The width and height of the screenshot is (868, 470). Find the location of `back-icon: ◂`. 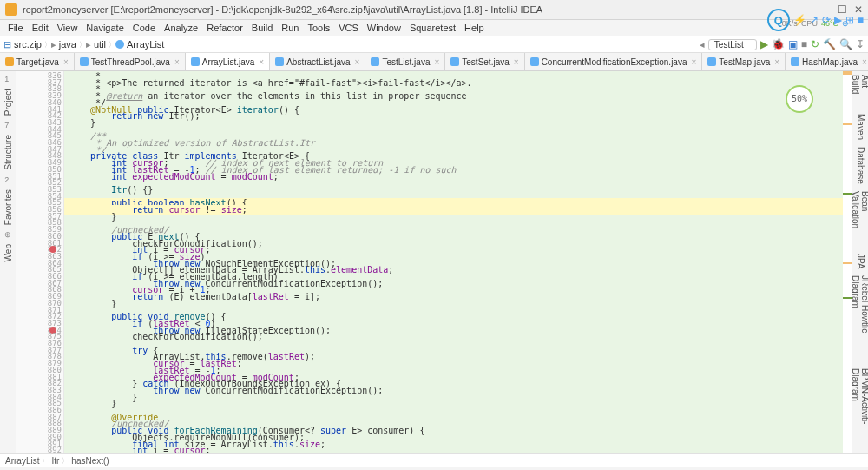

back-icon: ◂ is located at coordinates (702, 45).